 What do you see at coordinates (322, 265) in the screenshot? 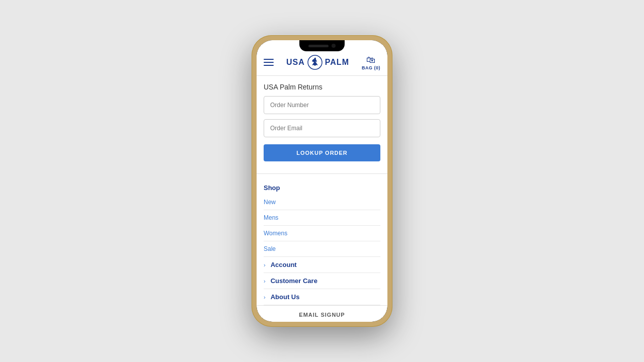
I see `nav-item-account: › Account` at bounding box center [322, 265].